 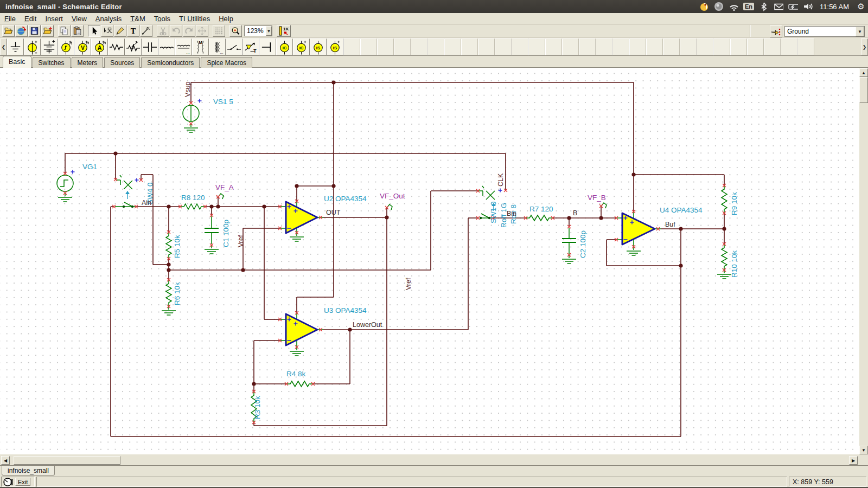 What do you see at coordinates (318, 47) in the screenshot?
I see `palette-item-noise-source: IS` at bounding box center [318, 47].